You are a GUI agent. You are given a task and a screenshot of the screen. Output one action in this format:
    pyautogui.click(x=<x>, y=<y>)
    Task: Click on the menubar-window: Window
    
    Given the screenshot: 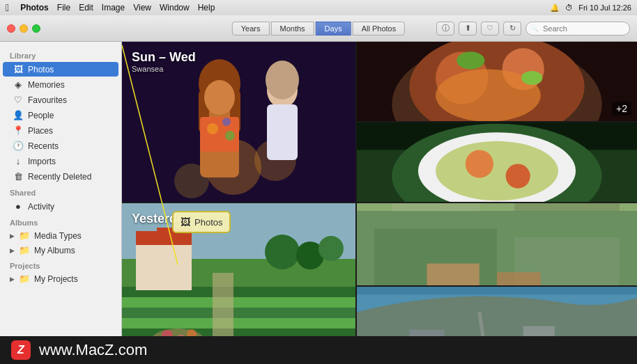 What is the action you would take?
    pyautogui.click(x=174, y=8)
    